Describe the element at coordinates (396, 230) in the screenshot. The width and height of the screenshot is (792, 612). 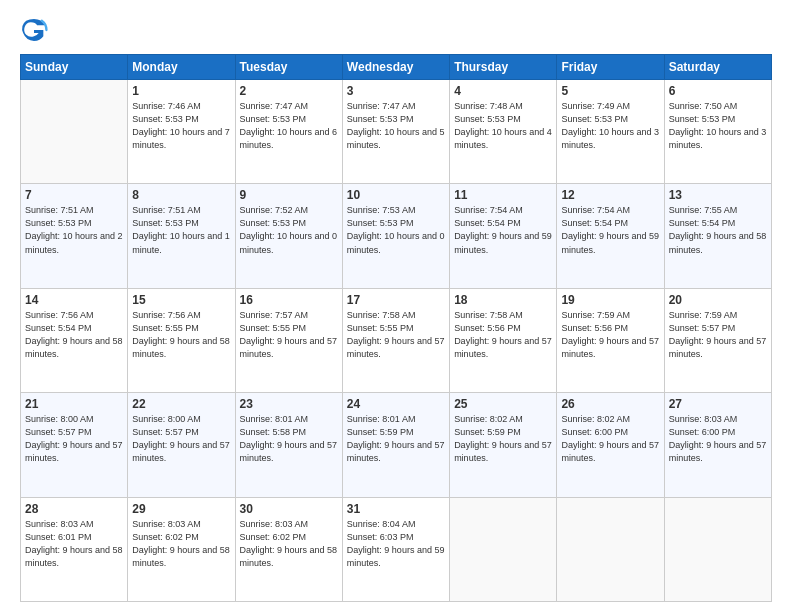
I see `day-info: Sunrise: 7:53 AMSunset: 5:53 PMDaylight:…` at that location.